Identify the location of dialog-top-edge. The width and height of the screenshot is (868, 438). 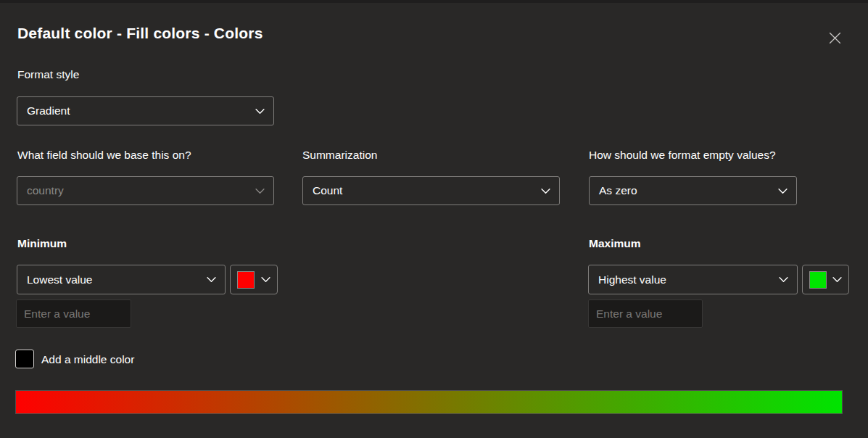
(434, 1).